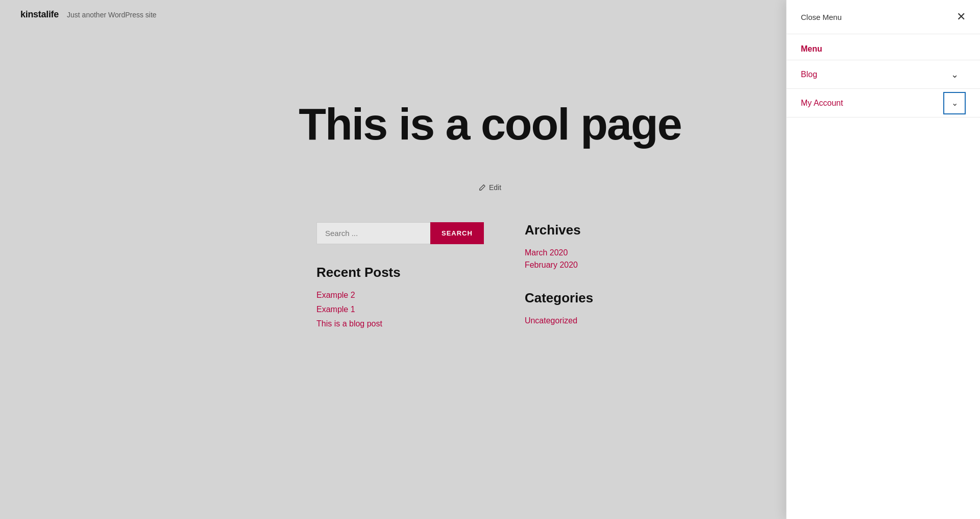  What do you see at coordinates (961, 17) in the screenshot?
I see `close-menu-button: ✕` at bounding box center [961, 17].